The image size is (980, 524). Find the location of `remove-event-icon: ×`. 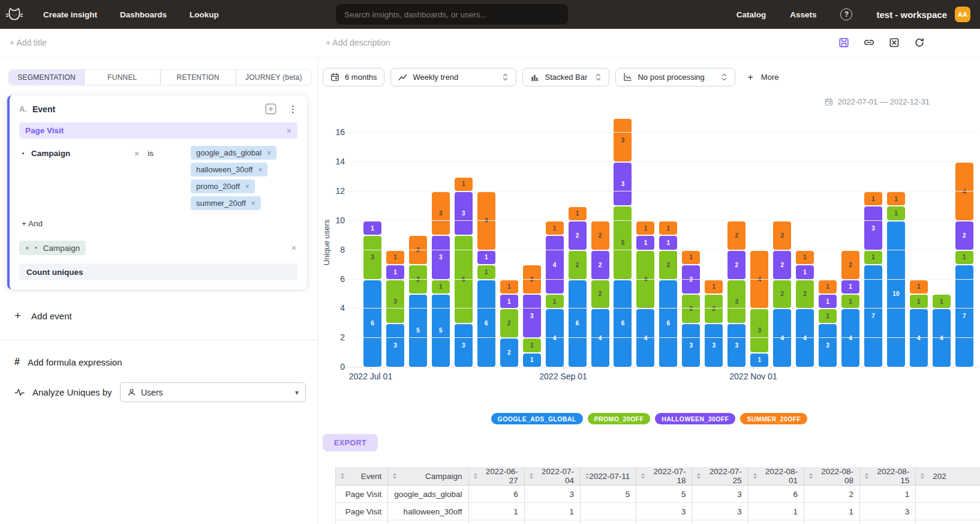

remove-event-icon: × is located at coordinates (289, 131).